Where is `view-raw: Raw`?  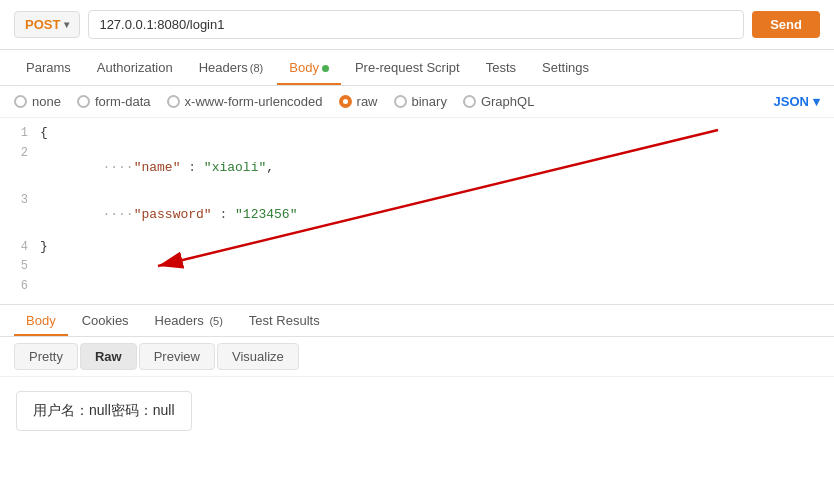 view-raw: Raw is located at coordinates (108, 356).